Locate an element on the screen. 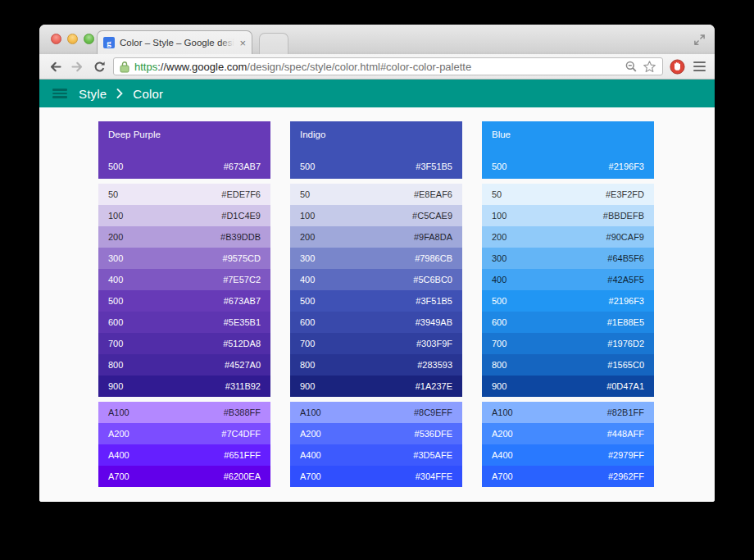  swatch-row: A700#6200EA is located at coordinates (184, 476).